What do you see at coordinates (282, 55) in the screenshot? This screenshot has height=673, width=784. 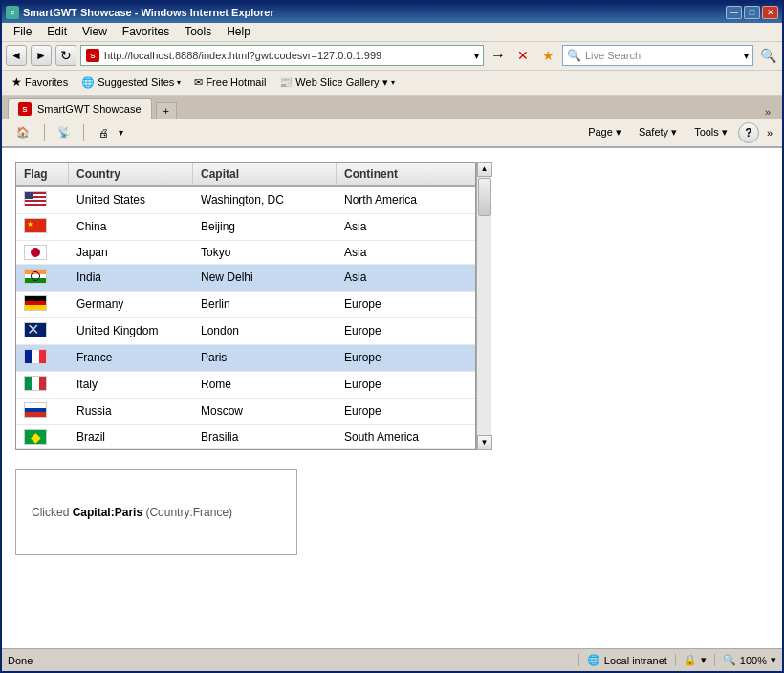 I see `address-bar: S http://localhost:8888/index.html?gwt.c…` at bounding box center [282, 55].